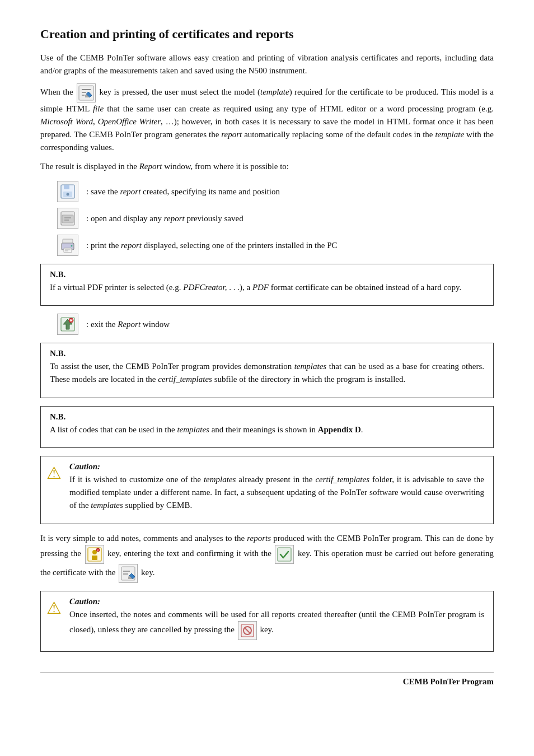 This screenshot has height=756, width=534. I want to click on print-report-text: : print the report displayed, selecting …, so click(212, 245).